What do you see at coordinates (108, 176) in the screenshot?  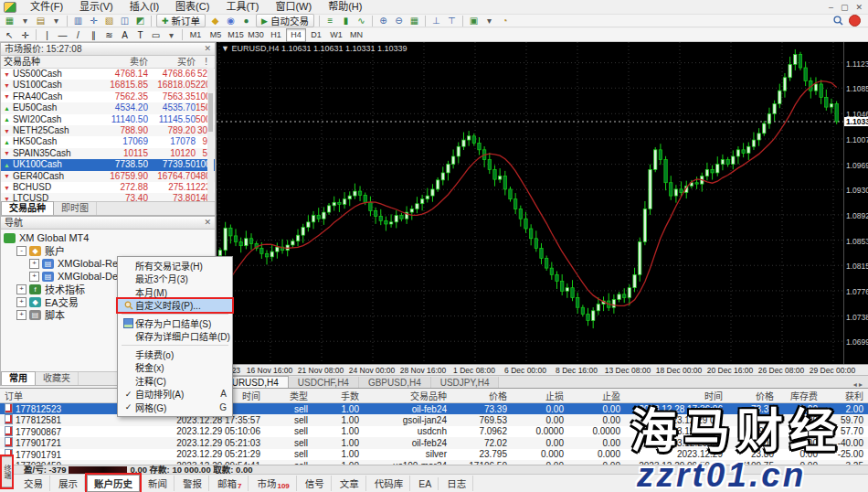 I see `market-watch-row: ▼GER40Cash16759.9016764.70480` at bounding box center [108, 176].